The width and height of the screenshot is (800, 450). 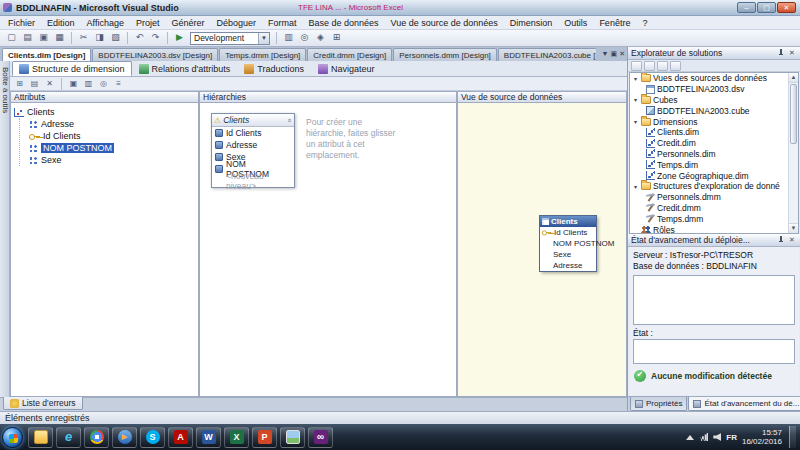 What do you see at coordinates (704, 437) in the screenshot?
I see `network-icon` at bounding box center [704, 437].